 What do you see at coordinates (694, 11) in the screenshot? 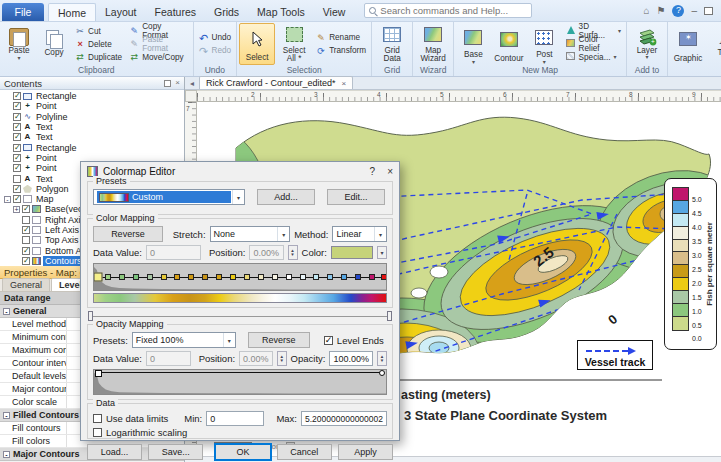
I see `minimize-icon: –` at bounding box center [694, 11].